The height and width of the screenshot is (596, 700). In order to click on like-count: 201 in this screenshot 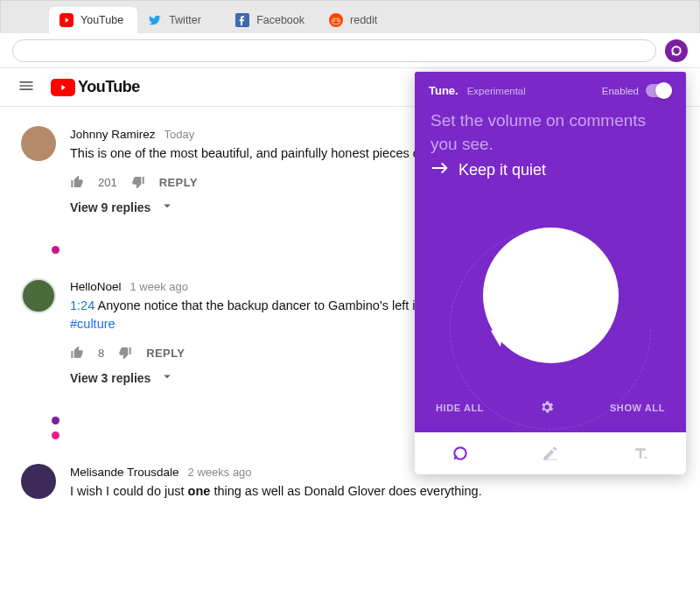, I will do `click(108, 182)`.